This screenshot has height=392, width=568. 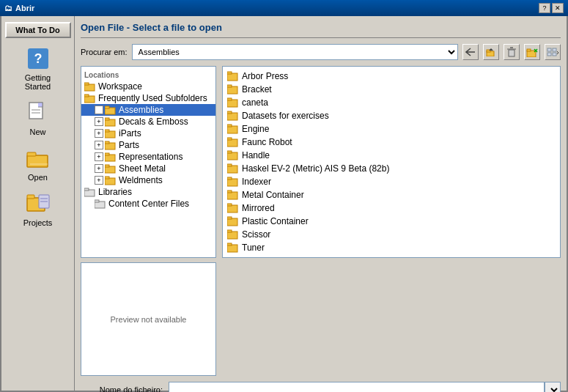 I want to click on libraries-label: Libraries, so click(x=115, y=192).